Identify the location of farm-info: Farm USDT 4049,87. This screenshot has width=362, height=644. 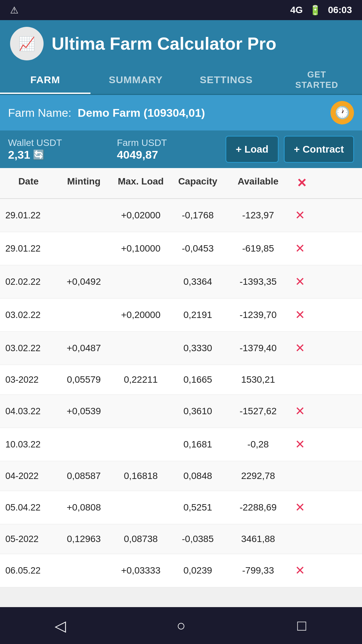
(168, 150).